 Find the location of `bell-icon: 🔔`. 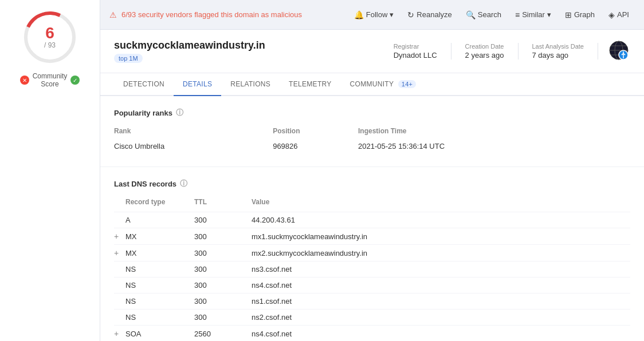

bell-icon: 🔔 is located at coordinates (359, 15).